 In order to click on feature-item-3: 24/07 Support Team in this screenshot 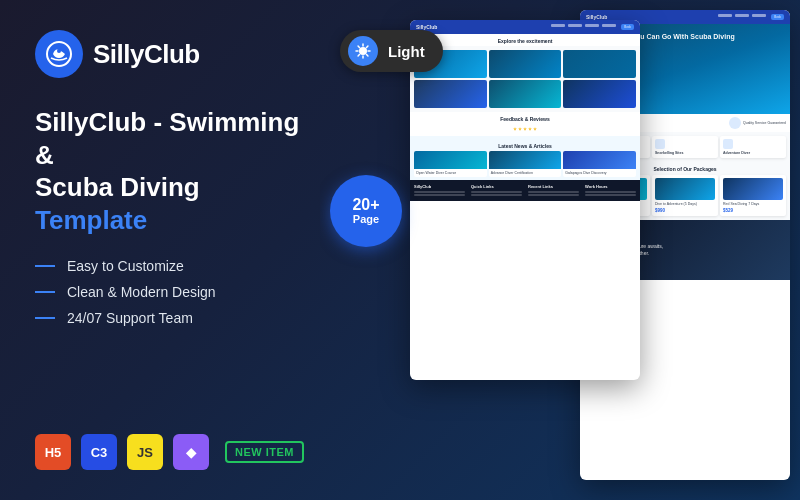, I will do `click(170, 318)`.